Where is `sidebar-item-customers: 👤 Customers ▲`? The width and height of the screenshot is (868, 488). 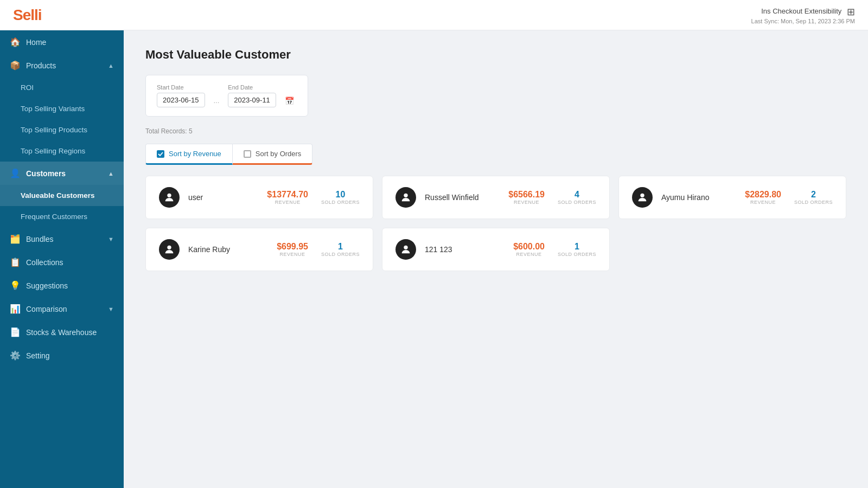
sidebar-item-customers: 👤 Customers ▲ is located at coordinates (62, 174).